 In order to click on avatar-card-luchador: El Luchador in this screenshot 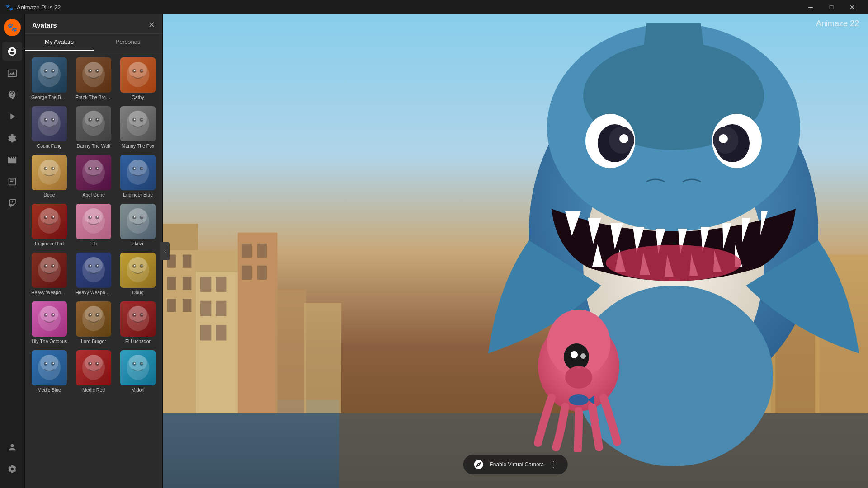, I will do `click(138, 323)`.